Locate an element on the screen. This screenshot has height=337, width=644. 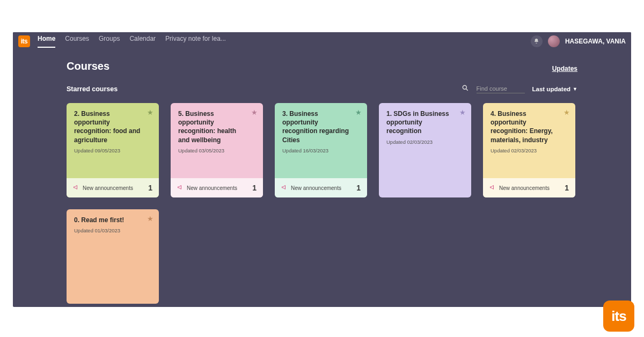
nav-item: Privacy note for lea... is located at coordinates (195, 41).